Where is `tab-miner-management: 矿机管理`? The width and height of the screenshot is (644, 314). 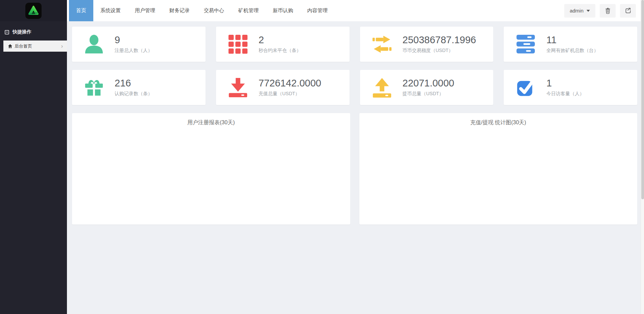 tab-miner-management: 矿机管理 is located at coordinates (248, 11).